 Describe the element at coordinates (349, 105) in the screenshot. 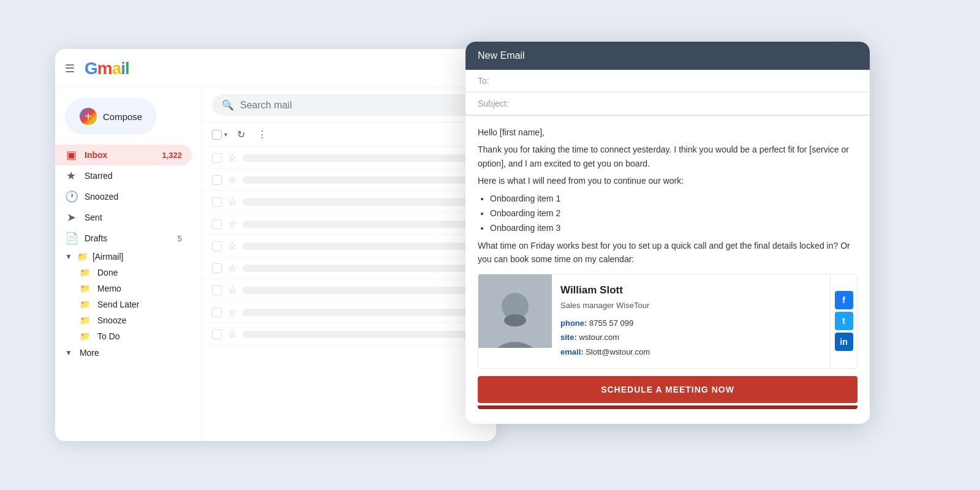

I see `search-container: 🔍` at that location.